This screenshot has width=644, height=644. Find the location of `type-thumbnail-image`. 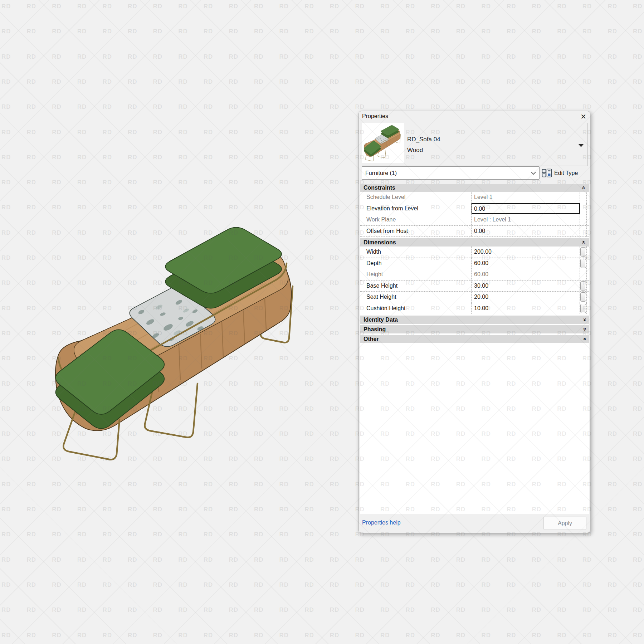

type-thumbnail-image is located at coordinates (383, 143).